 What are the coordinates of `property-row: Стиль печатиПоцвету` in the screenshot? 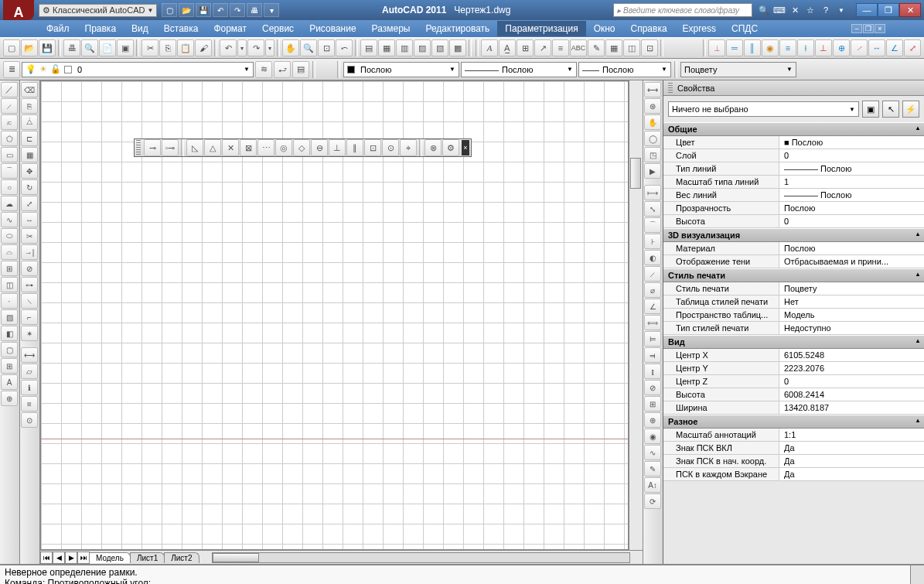 It's located at (793, 289).